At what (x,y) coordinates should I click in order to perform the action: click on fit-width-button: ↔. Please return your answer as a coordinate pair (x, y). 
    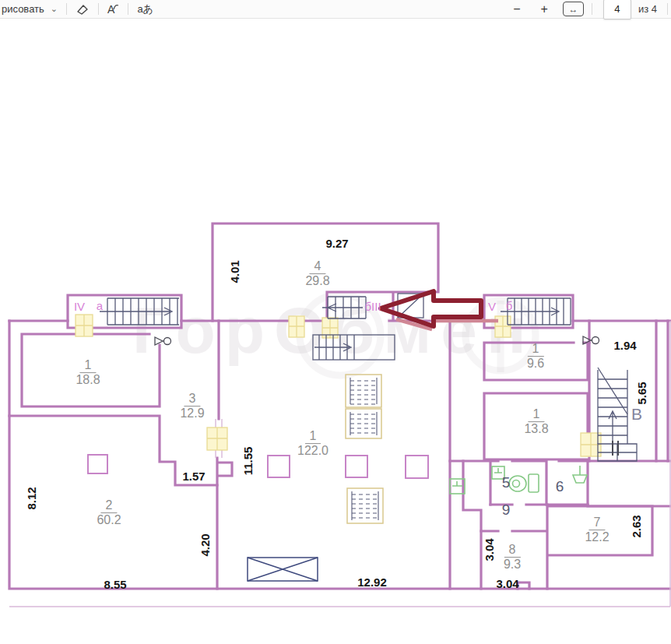
    Looking at the image, I should click on (573, 9).